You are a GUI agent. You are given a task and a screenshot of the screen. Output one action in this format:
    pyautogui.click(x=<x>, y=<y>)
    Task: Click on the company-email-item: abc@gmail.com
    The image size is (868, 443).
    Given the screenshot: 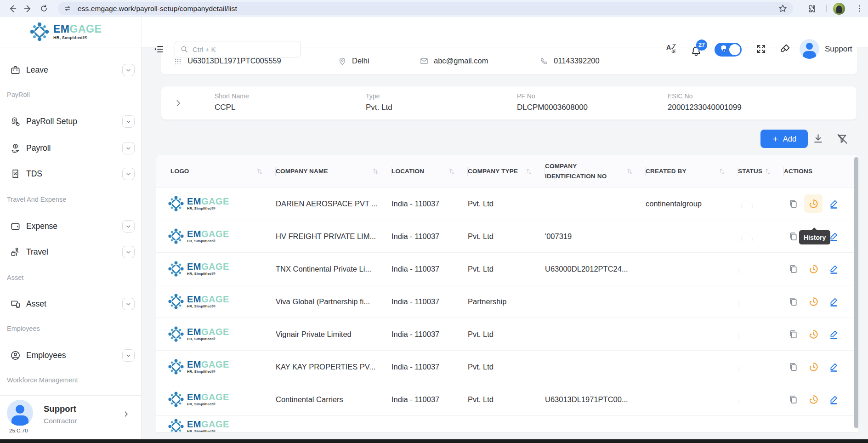 What is the action you would take?
    pyautogui.click(x=454, y=61)
    